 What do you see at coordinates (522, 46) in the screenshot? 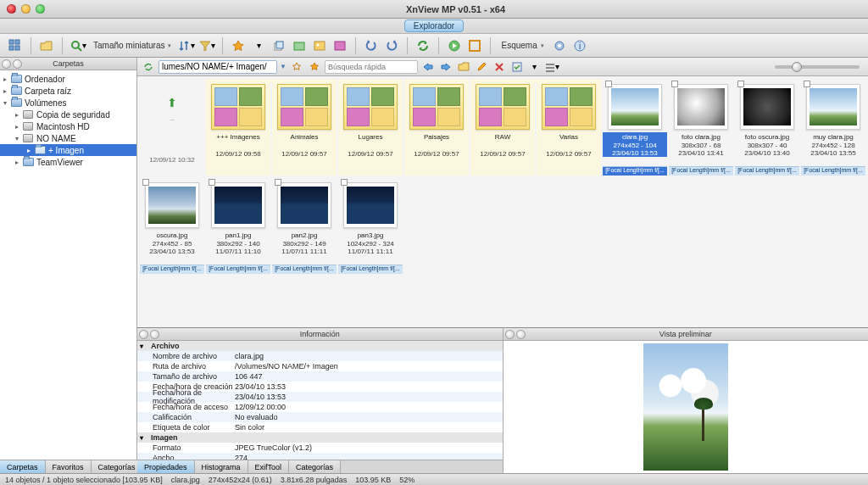
I see `layout-dropdown: Esquema` at bounding box center [522, 46].